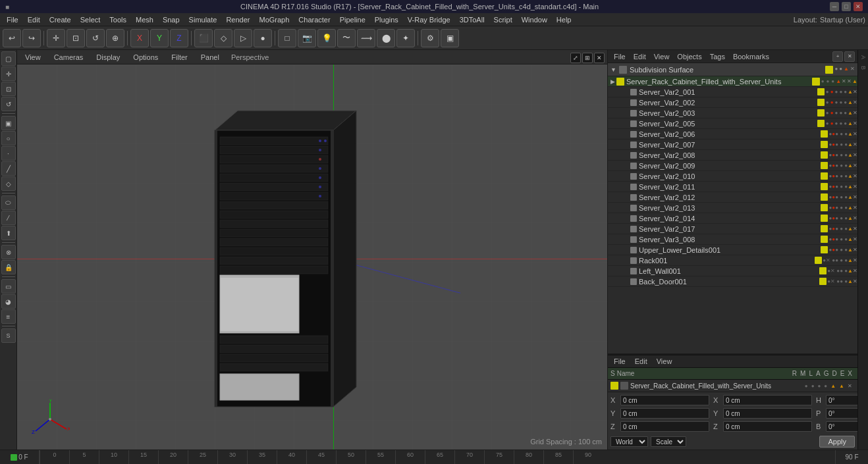 Image resolution: width=868 pixels, height=464 pixels. What do you see at coordinates (732, 261) in the screenshot?
I see `obj-row-rack: Rack001 ● ✕ ● ● ● ● ▲ ✕` at bounding box center [732, 261].